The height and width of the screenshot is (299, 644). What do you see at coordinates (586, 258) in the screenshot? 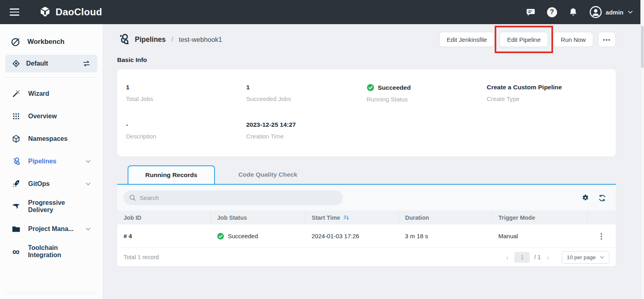
I see `page-size-select: 10 per page` at bounding box center [586, 258].